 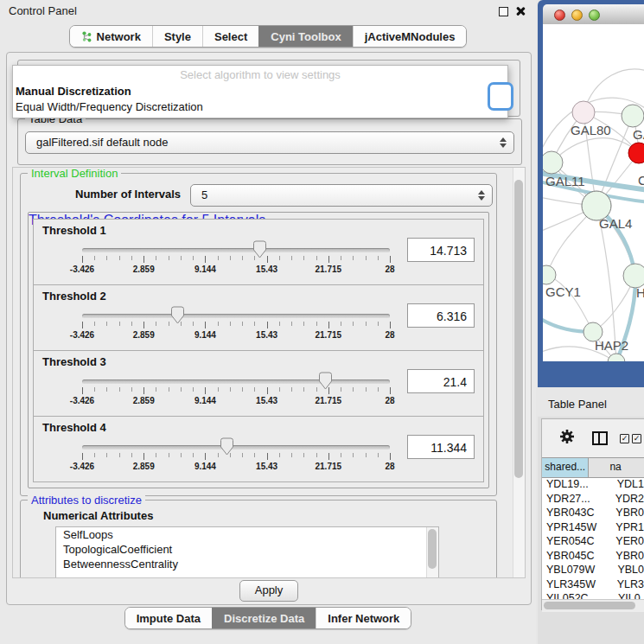 What do you see at coordinates (593, 596) in the screenshot?
I see `table-row: YIL052CYIL0` at bounding box center [593, 596].